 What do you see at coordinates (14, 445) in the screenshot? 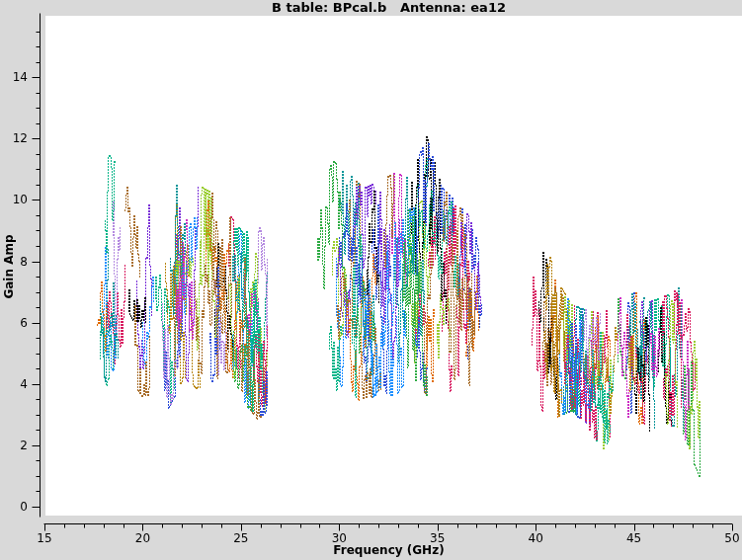
I see `y-tick-label: 2` at bounding box center [14, 445].